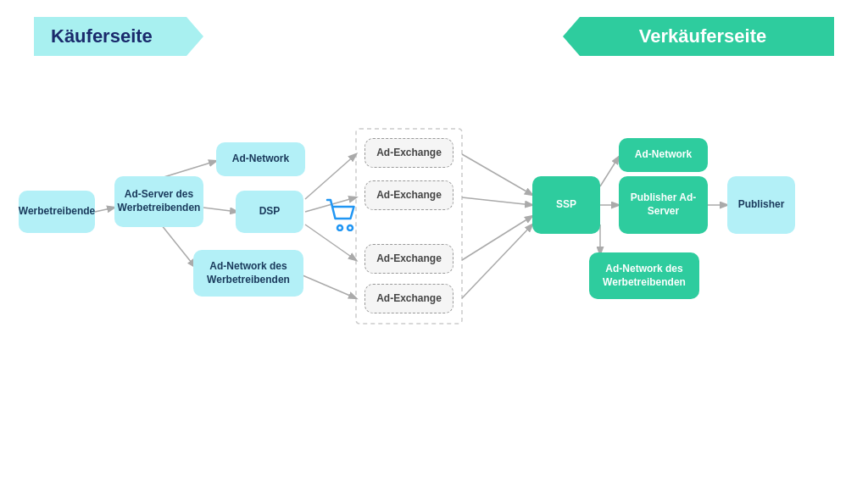 This screenshot has width=868, height=488. What do you see at coordinates (270, 212) in the screenshot?
I see `dsp-box: DSP` at bounding box center [270, 212].